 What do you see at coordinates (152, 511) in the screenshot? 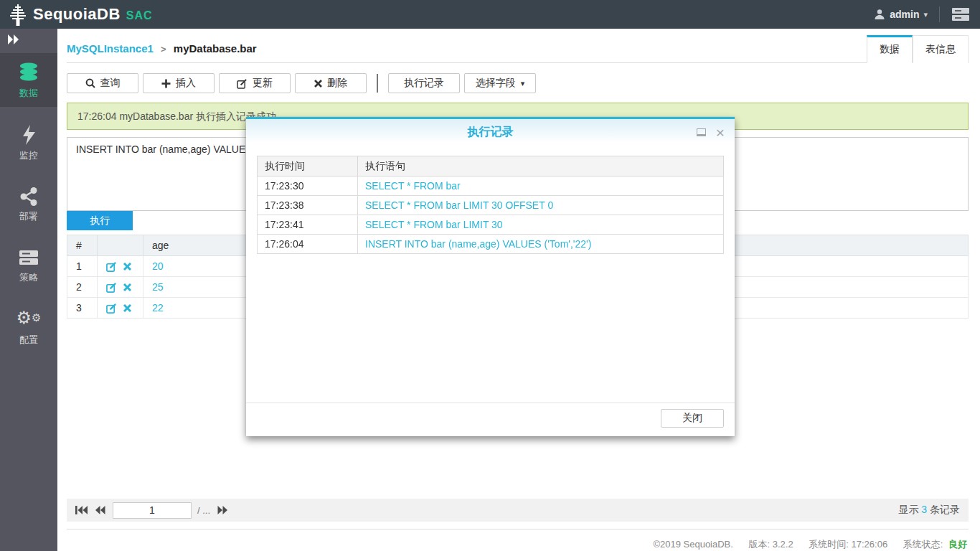
I see `page-number-input` at bounding box center [152, 511].